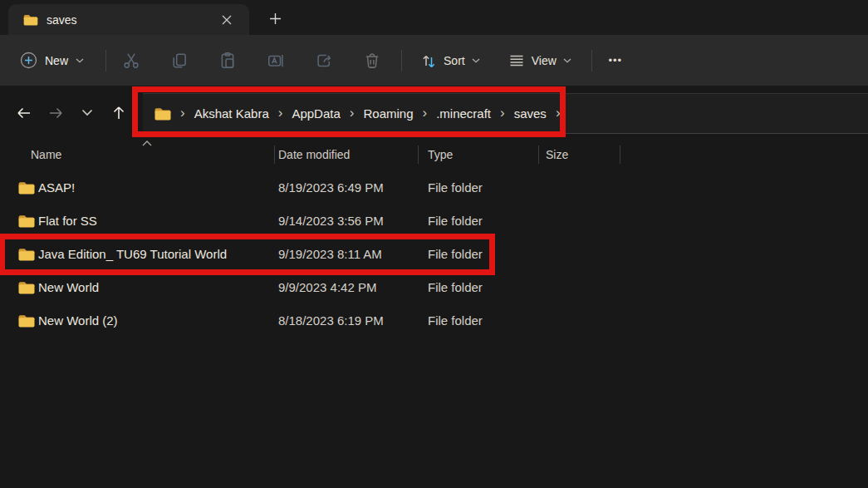 Image resolution: width=868 pixels, height=488 pixels. What do you see at coordinates (434, 288) in the screenshot?
I see `file-row-new-world: New World 9/9/2023 4:42 PM File folder` at bounding box center [434, 288].